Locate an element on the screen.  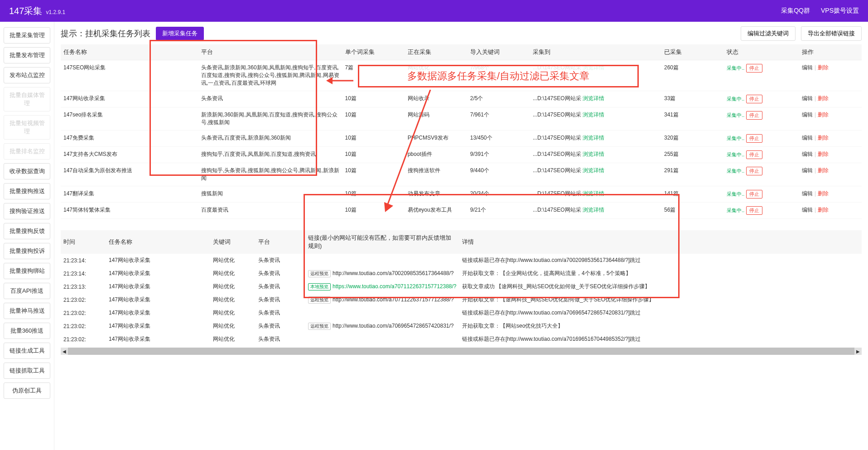
cell-platform: 头条资讯,新浪新闻,360新闻,凤凰新闻,搜狗知乎,百度资讯,百度知道,搜狗资讯… is located at coordinates (270, 76).